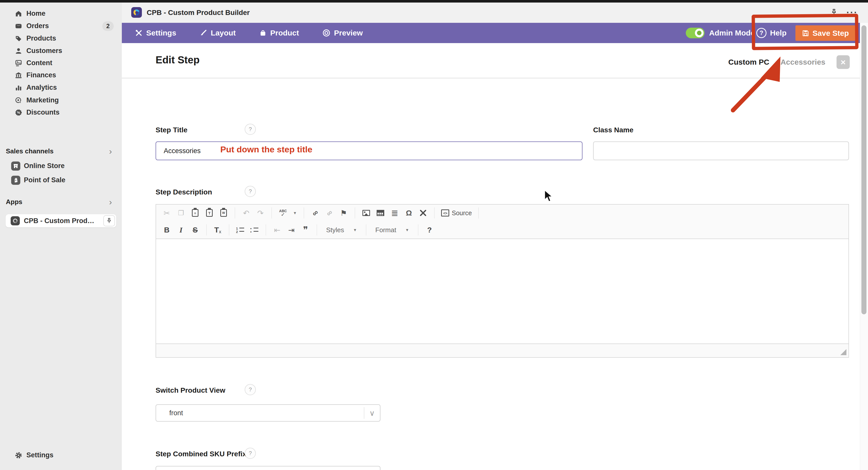 The image size is (868, 470). I want to click on blockquote-icon, so click(305, 230).